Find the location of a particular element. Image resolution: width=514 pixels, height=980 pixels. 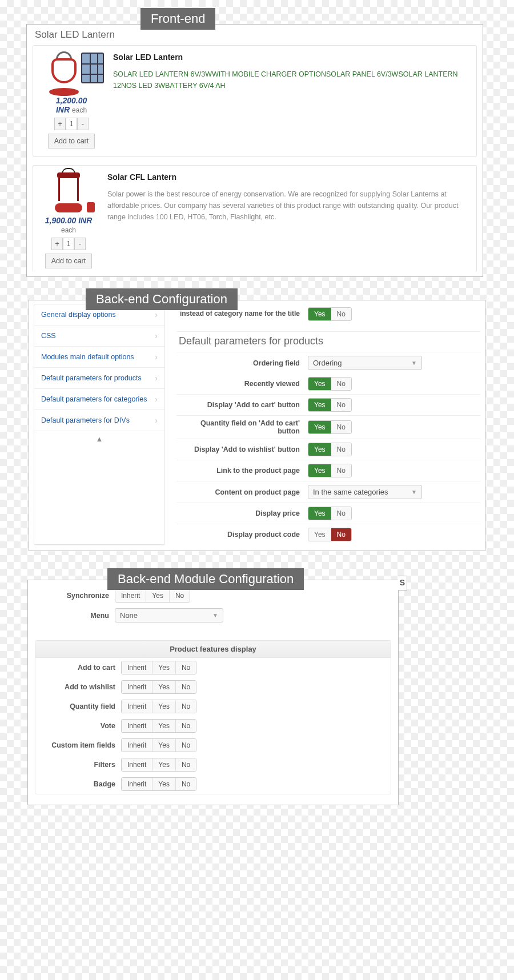

collapse-icon: ▲ is located at coordinates (99, 439).